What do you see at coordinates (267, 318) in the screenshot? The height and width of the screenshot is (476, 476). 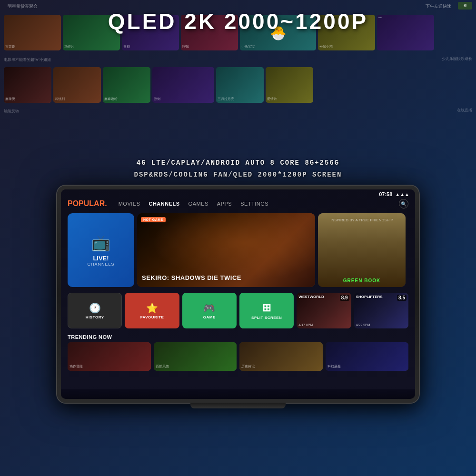 I see `split-screen-label: SPLIT SCREEN` at bounding box center [267, 318].